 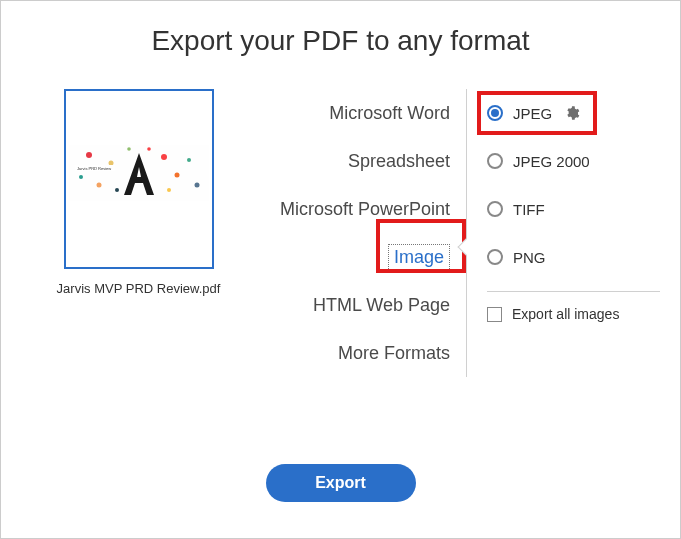 I want to click on file-name: Jarvis MVP PRD Review.pdf, so click(x=139, y=288).